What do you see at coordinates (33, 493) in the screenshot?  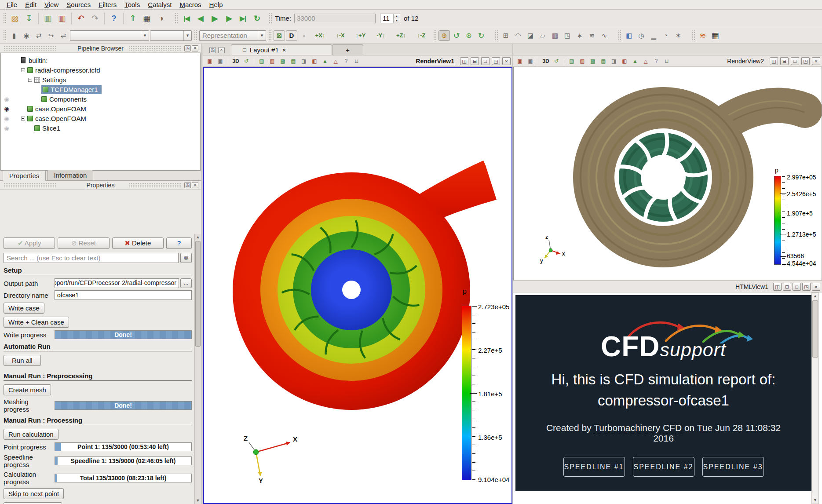 I see `skip-to-next-point-button: Skip to next point` at bounding box center [33, 493].